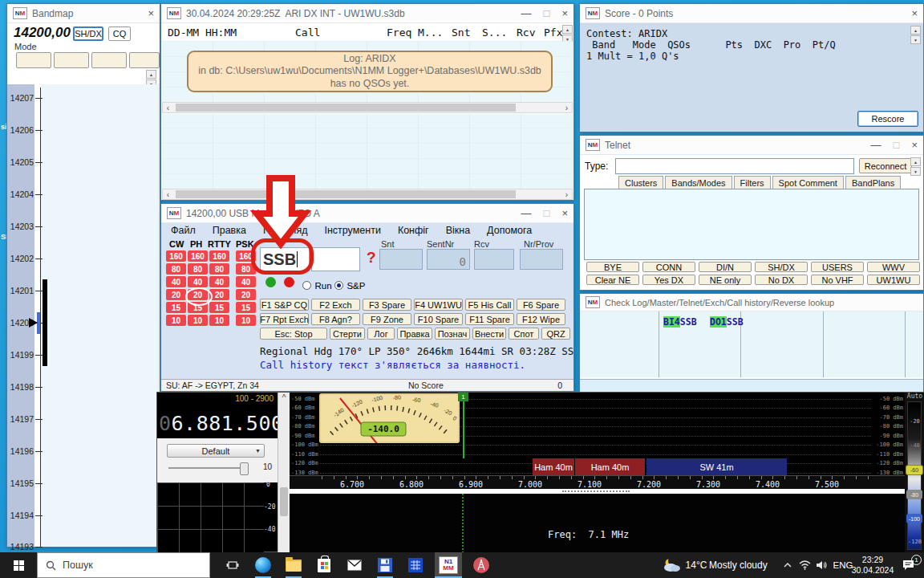 This screenshot has width=924, height=578. What do you see at coordinates (430, 32) in the screenshot?
I see `log-column-header: M...` at bounding box center [430, 32].